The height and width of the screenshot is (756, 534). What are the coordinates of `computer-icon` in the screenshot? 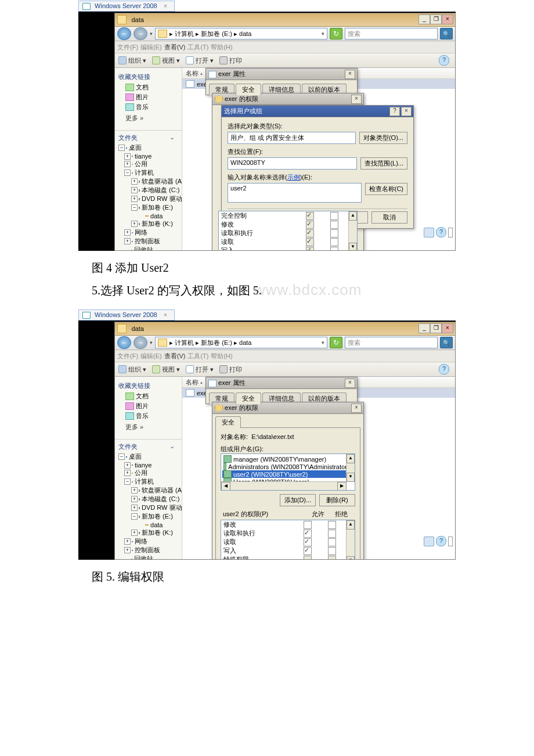 It's located at (132, 173).